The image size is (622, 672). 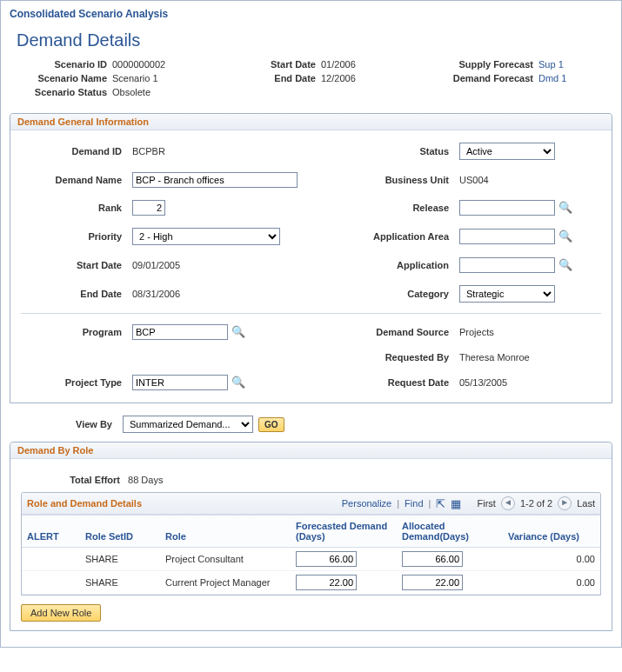 What do you see at coordinates (383, 180) in the screenshot?
I see `business-unit-label: Business Unit` at bounding box center [383, 180].